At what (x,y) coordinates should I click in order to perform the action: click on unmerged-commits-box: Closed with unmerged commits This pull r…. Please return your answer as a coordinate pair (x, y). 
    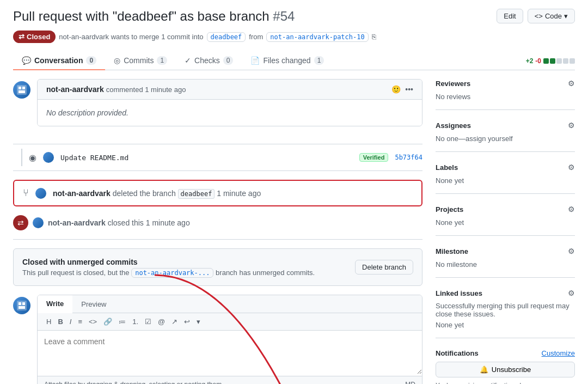
    Looking at the image, I should click on (218, 267).